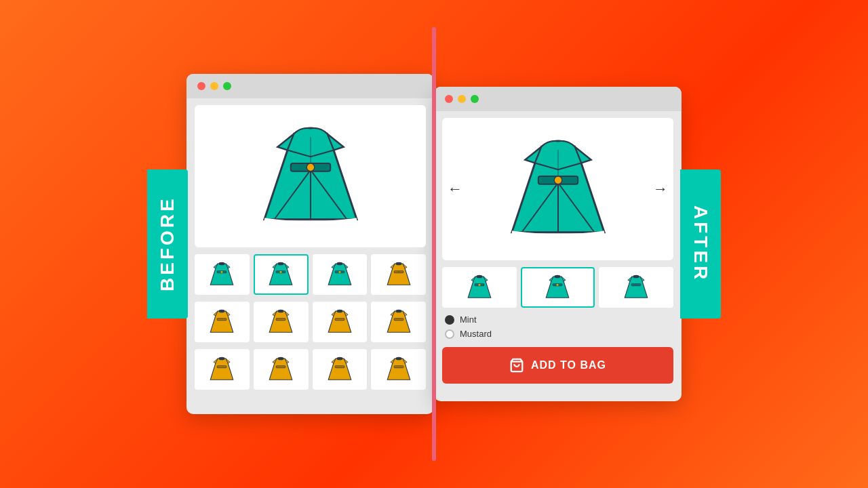  Describe the element at coordinates (450, 334) in the screenshot. I see `color-dot-mustard` at that location.